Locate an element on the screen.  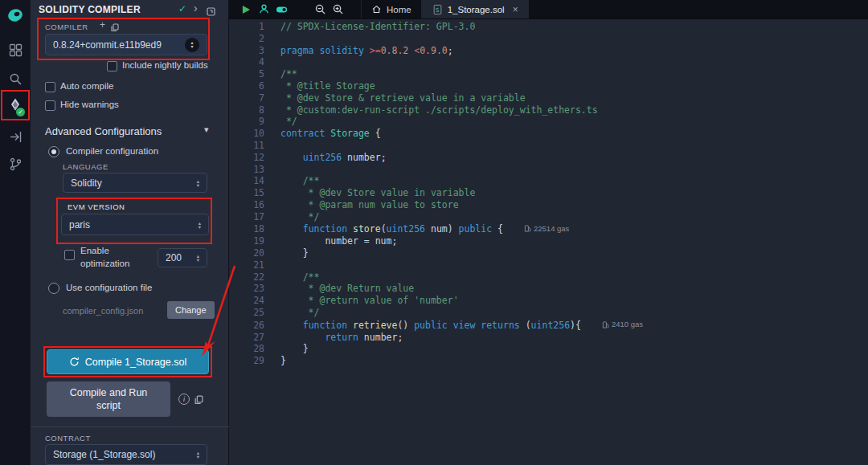
deploy-run-icon is located at coordinates (15, 137).